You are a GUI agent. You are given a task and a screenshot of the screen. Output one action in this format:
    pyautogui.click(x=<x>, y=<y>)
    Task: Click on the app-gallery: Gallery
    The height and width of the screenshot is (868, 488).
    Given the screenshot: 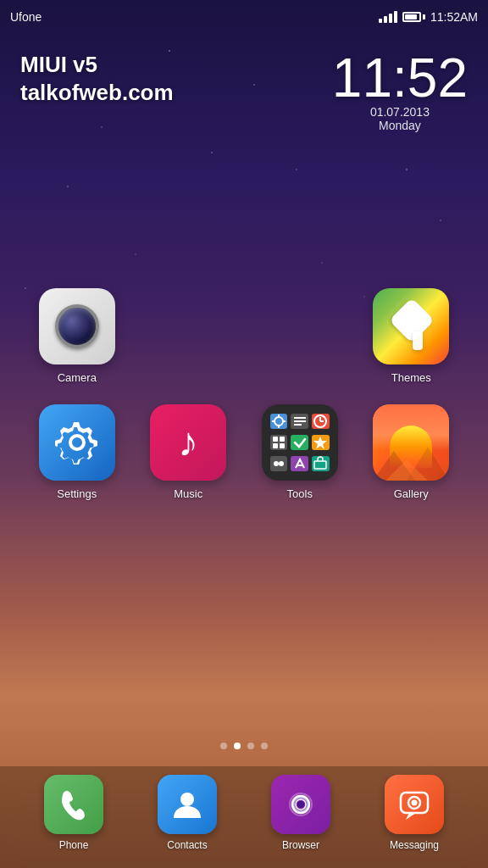 What is the action you would take?
    pyautogui.click(x=412, y=453)
    